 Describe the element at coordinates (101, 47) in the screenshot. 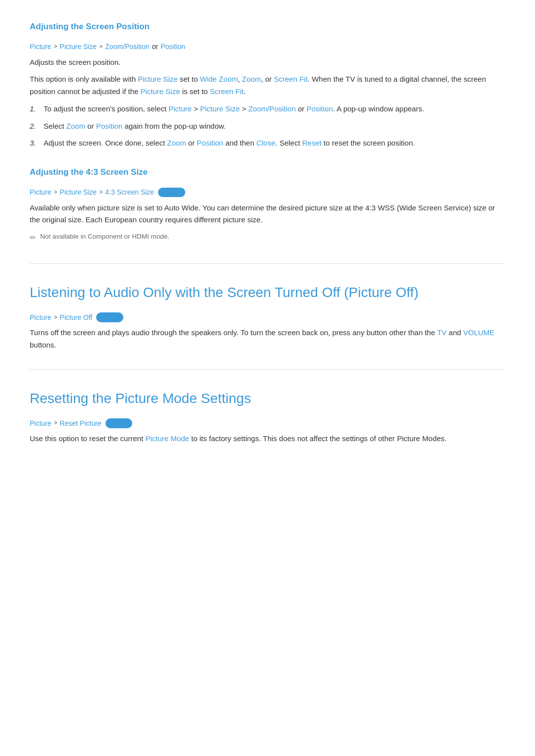

I see `chevron-icon-2: >` at that location.